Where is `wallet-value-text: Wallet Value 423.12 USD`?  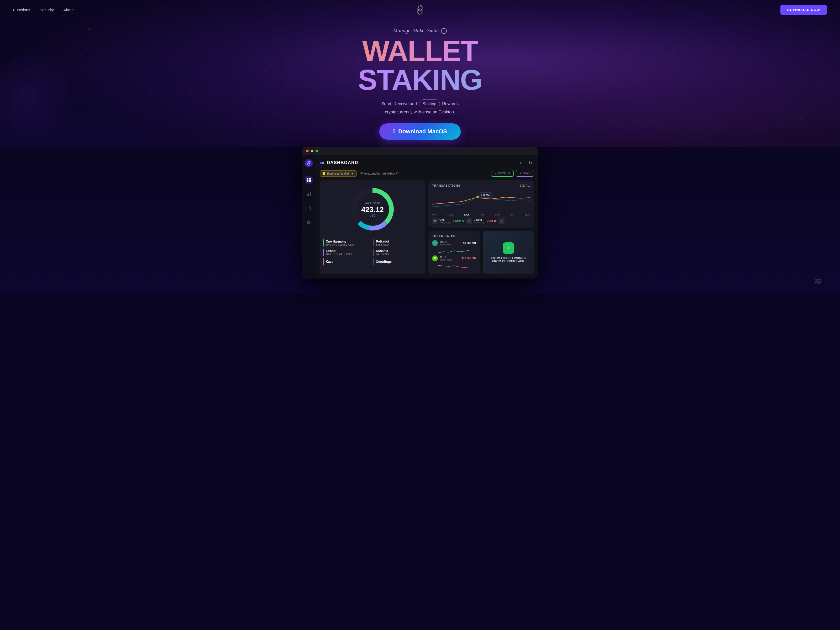
wallet-value-text: Wallet Value 423.12 USD is located at coordinates (373, 209).